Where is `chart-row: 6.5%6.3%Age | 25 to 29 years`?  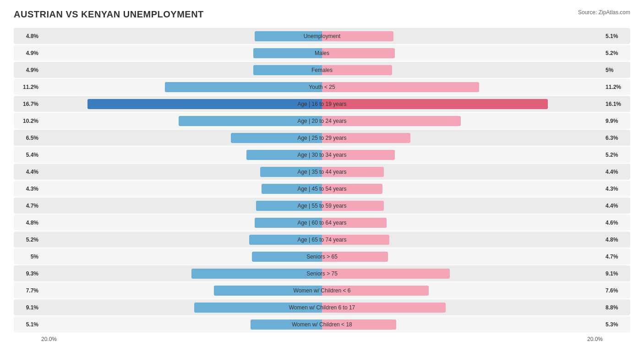
chart-row: 6.5%6.3%Age | 25 to 29 years is located at coordinates (322, 138).